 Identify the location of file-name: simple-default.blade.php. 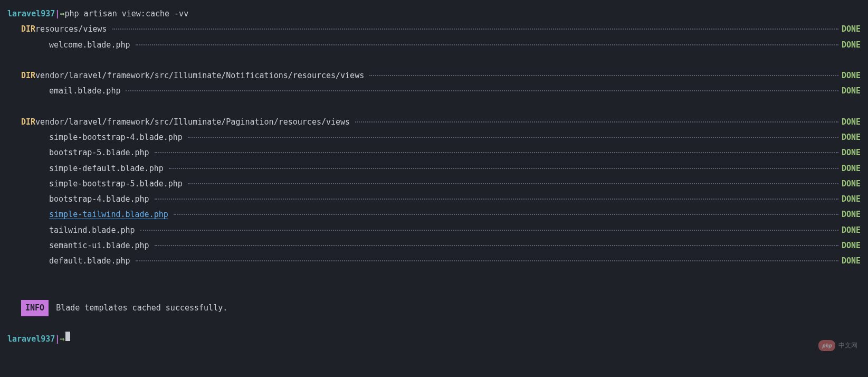
(85, 169).